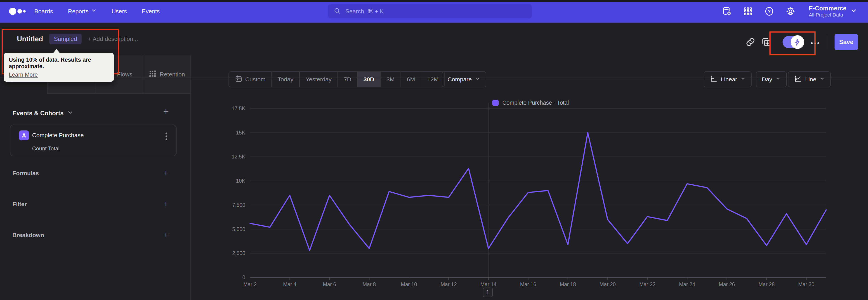  Describe the element at coordinates (20, 11) in the screenshot. I see `mixpanel-logo-icon` at that location.